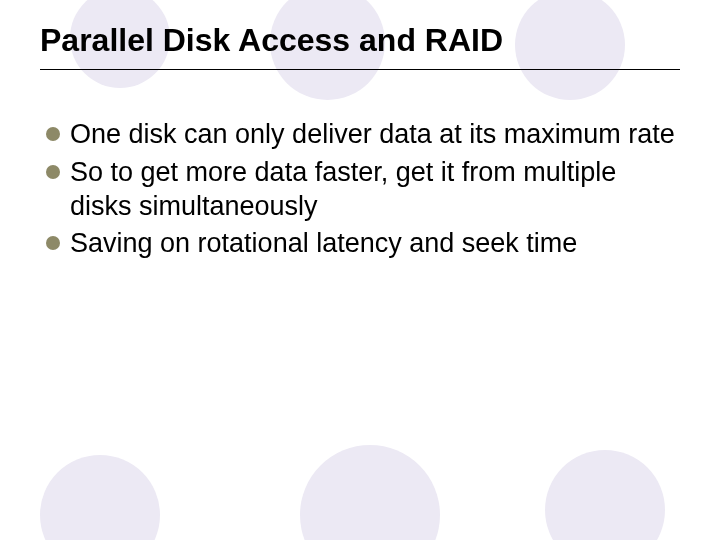 The width and height of the screenshot is (720, 540). Describe the element at coordinates (360, 40) in the screenshot. I see `slide-title: Parallel Disk Access and RAID` at that location.